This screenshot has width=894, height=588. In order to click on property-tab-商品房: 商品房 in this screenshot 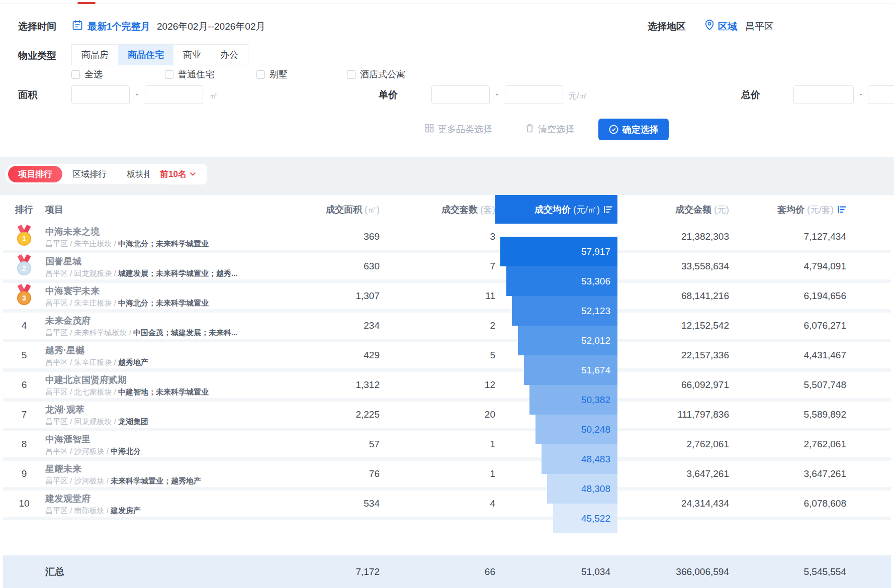, I will do `click(95, 55)`.